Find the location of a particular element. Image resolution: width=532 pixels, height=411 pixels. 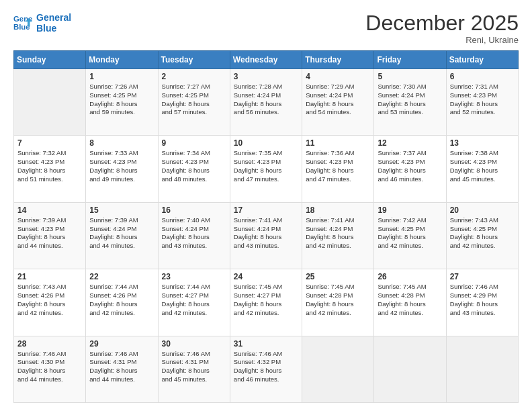

cell-info: Sunrise: 7:28 AM Sunset: 4:24 PM Dayligh… is located at coordinates (266, 99).